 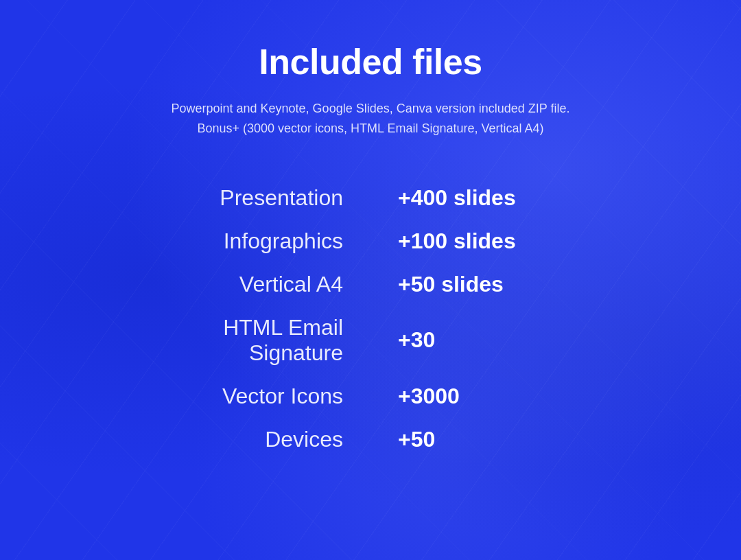 What do you see at coordinates (443, 242) in the screenshot?
I see `item-value-1: +100 slides` at bounding box center [443, 242].